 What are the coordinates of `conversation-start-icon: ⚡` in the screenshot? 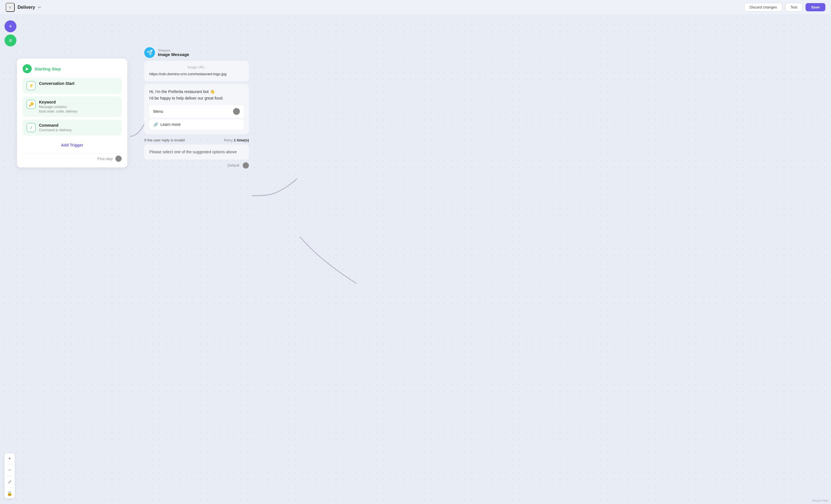 It's located at (31, 86).